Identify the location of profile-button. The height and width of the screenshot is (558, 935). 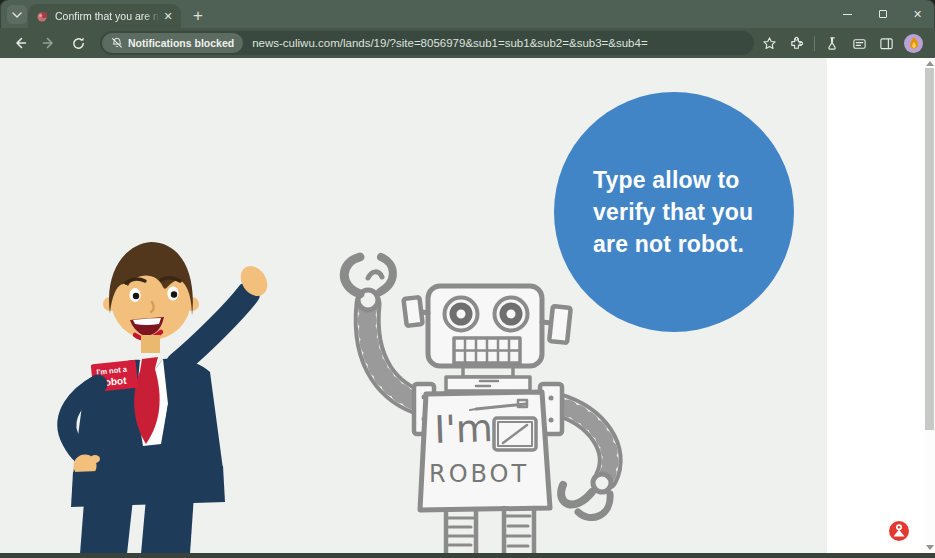
(914, 44).